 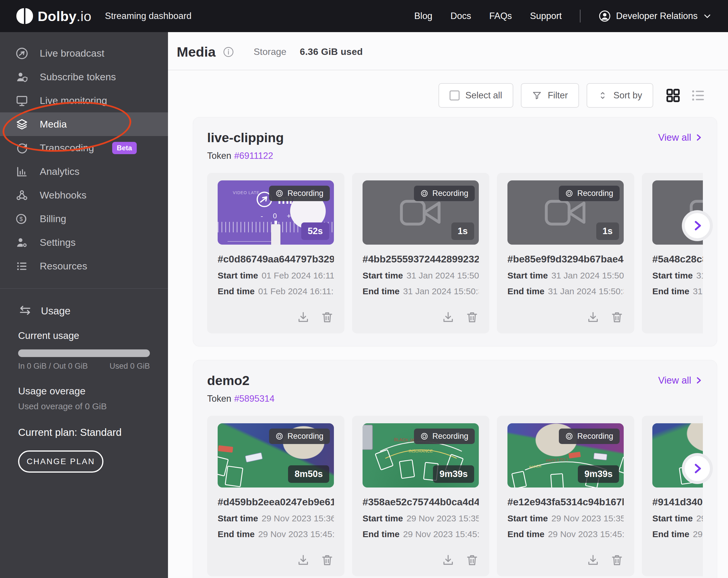 What do you see at coordinates (276, 253) in the screenshot?
I see `media-card: mil -0+ VIDEO LATE AUDIO LATE` at bounding box center [276, 253].